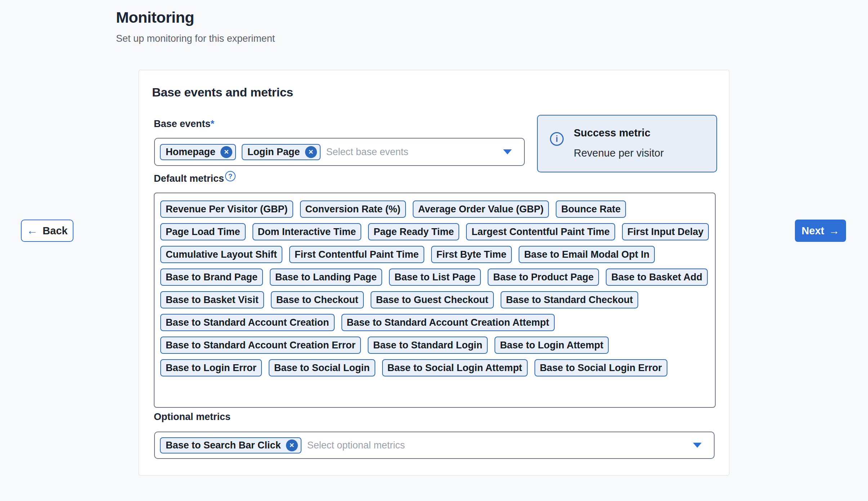 The width and height of the screenshot is (868, 501). I want to click on arrow-right-icon: →, so click(834, 231).